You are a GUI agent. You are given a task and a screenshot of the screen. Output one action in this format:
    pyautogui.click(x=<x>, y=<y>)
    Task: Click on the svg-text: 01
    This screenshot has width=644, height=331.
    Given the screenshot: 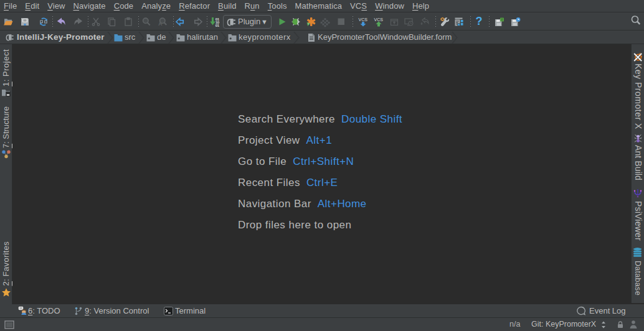 What is the action you would take?
    pyautogui.click(x=218, y=25)
    